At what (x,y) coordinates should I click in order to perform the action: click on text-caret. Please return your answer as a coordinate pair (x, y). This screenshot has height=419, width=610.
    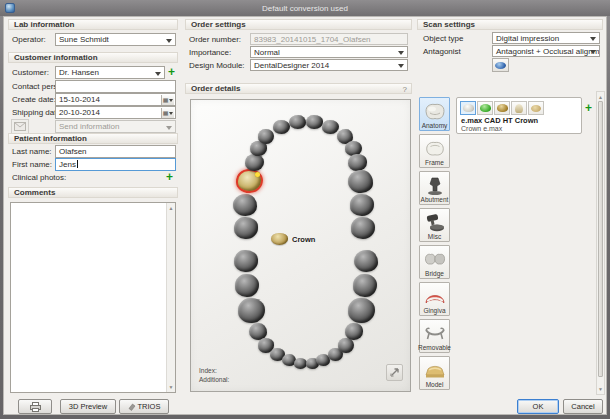
    Looking at the image, I should click on (78, 164).